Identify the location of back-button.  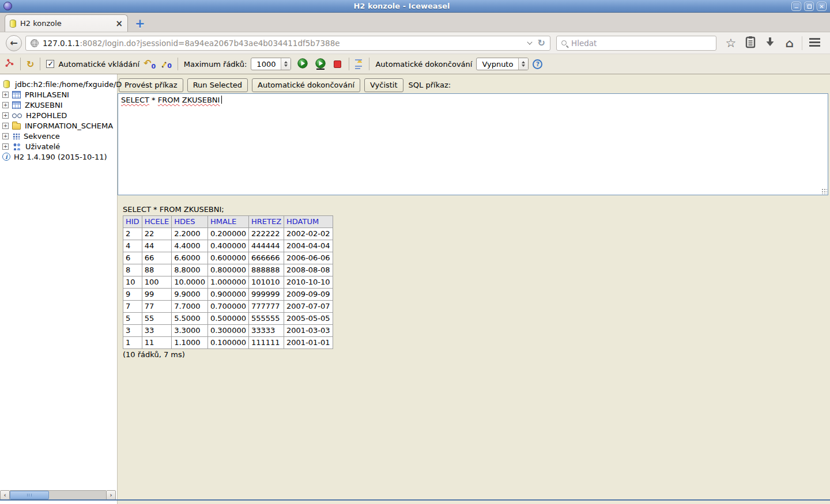
(14, 43).